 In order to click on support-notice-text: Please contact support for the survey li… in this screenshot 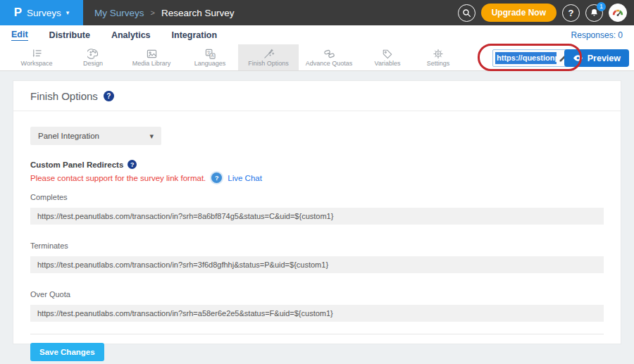, I will do `click(118, 178)`.